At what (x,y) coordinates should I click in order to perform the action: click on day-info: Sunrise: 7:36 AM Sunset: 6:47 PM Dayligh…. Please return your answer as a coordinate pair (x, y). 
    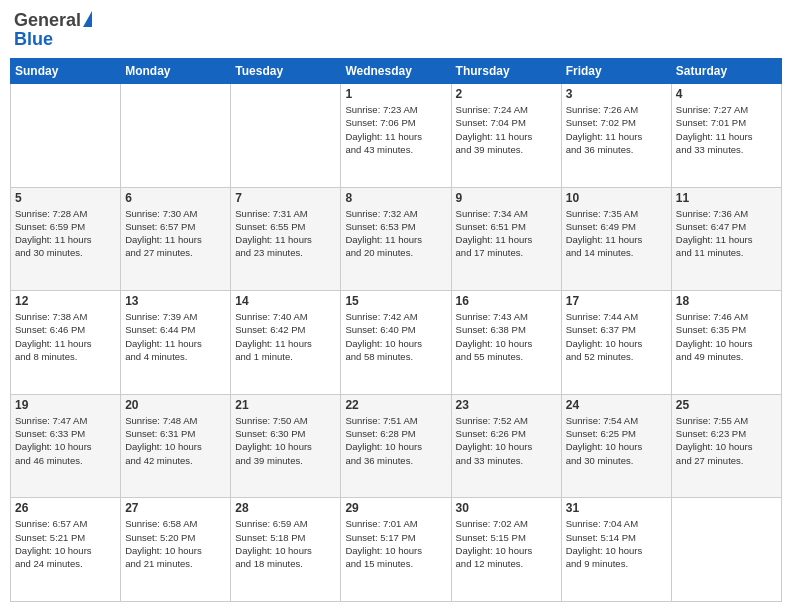
    Looking at the image, I should click on (726, 234).